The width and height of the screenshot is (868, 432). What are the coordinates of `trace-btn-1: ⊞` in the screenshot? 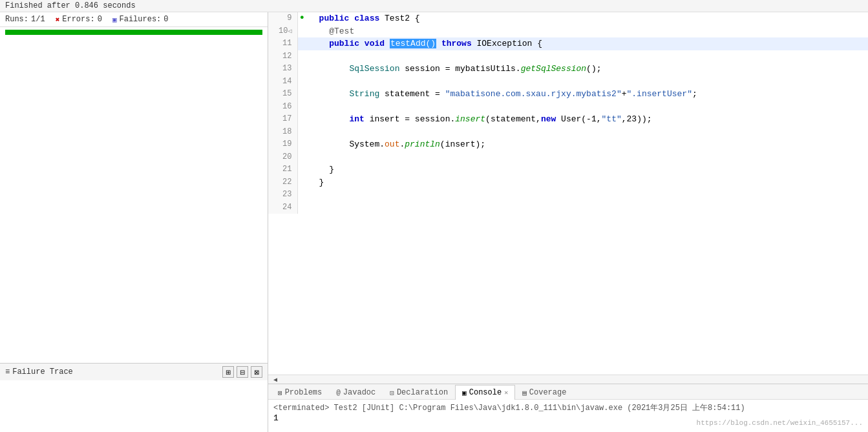 It's located at (228, 372).